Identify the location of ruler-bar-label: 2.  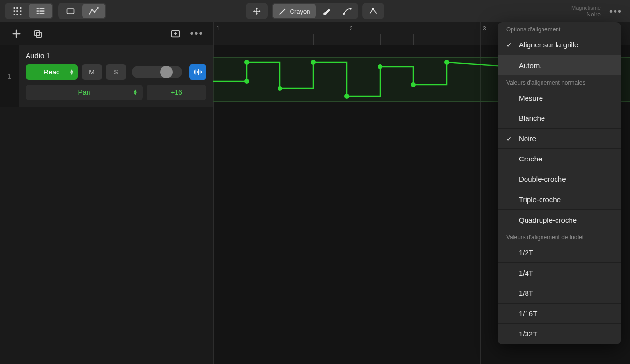
(351, 29).